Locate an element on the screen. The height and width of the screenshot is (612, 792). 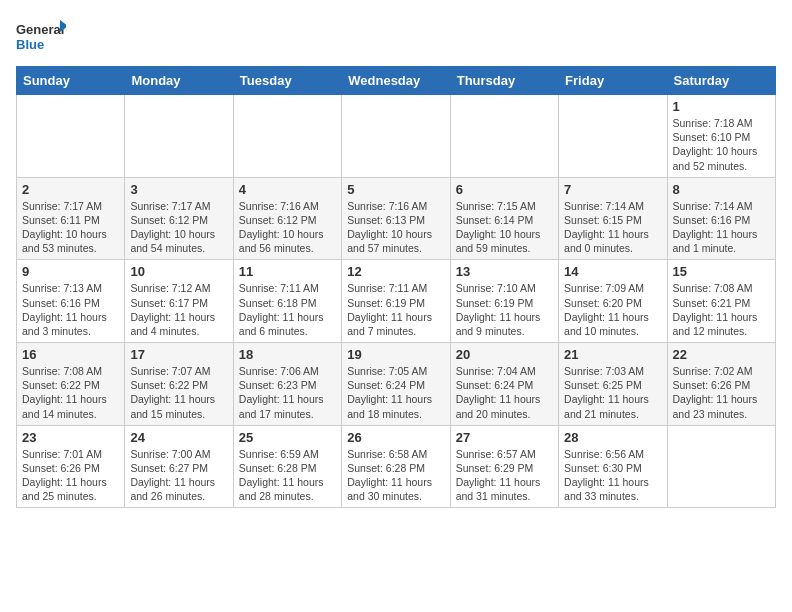
day-number: 6 is located at coordinates (504, 190).